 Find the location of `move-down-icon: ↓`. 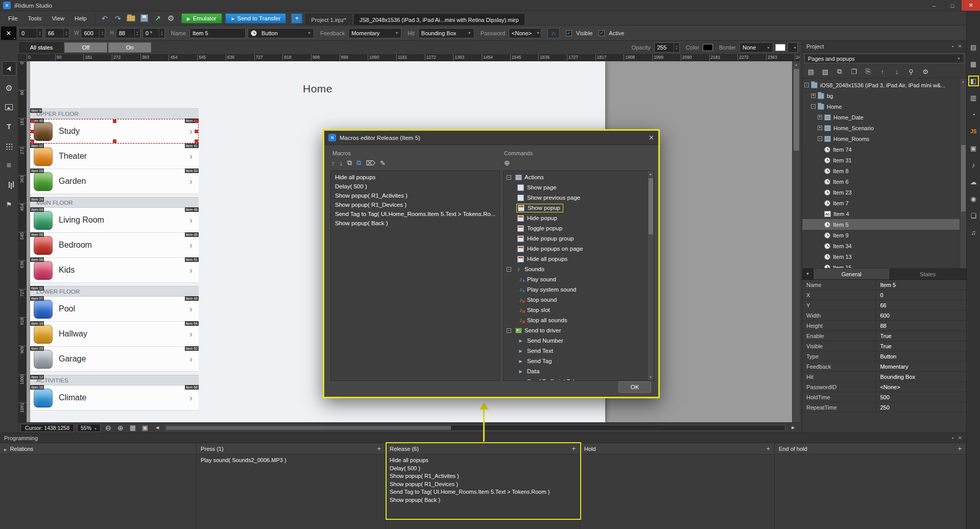

move-down-icon: ↓ is located at coordinates (341, 163).